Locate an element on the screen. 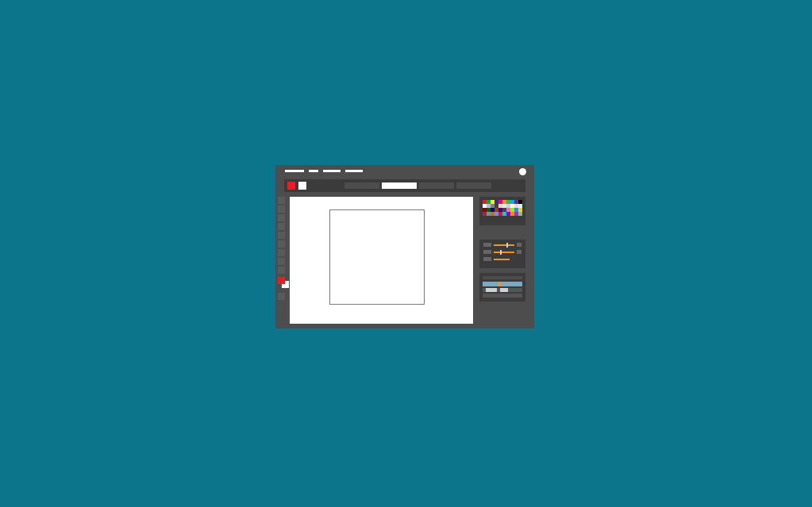 This screenshot has width=812, height=507. slider-label-extra is located at coordinates (487, 259).